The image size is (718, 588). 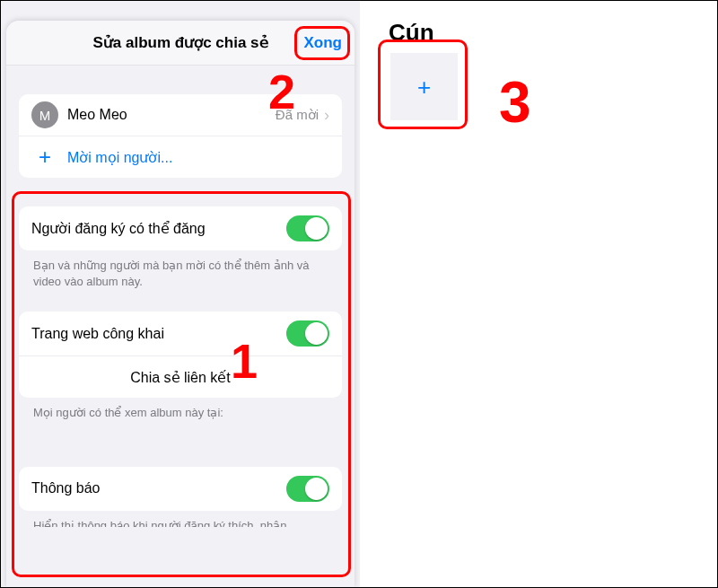 What do you see at coordinates (180, 43) in the screenshot?
I see `sheet-title: Sửa album được chia sẻ` at bounding box center [180, 43].